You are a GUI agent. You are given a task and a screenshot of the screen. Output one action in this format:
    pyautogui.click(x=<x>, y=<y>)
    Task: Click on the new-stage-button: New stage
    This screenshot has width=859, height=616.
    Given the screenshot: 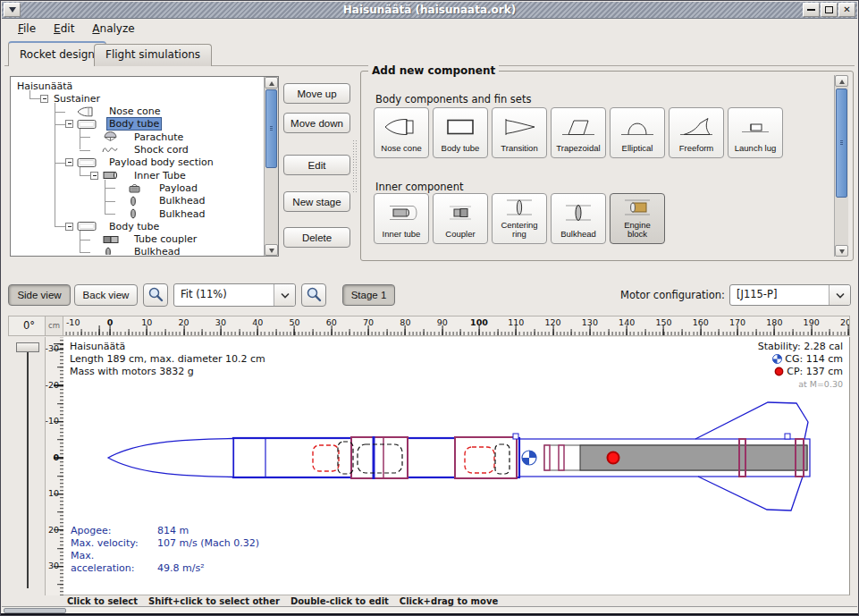 What is the action you would take?
    pyautogui.click(x=316, y=202)
    